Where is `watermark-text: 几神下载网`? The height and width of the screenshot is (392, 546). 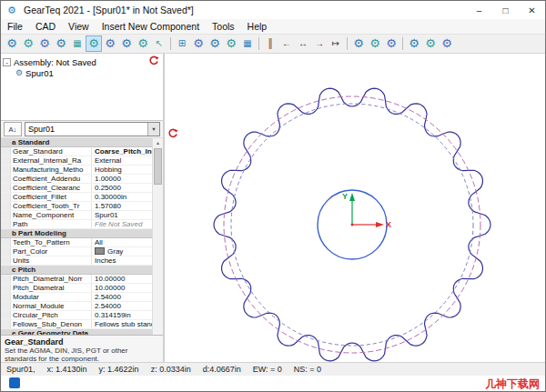
watermark-text: 几神下载网 is located at coordinates (512, 384).